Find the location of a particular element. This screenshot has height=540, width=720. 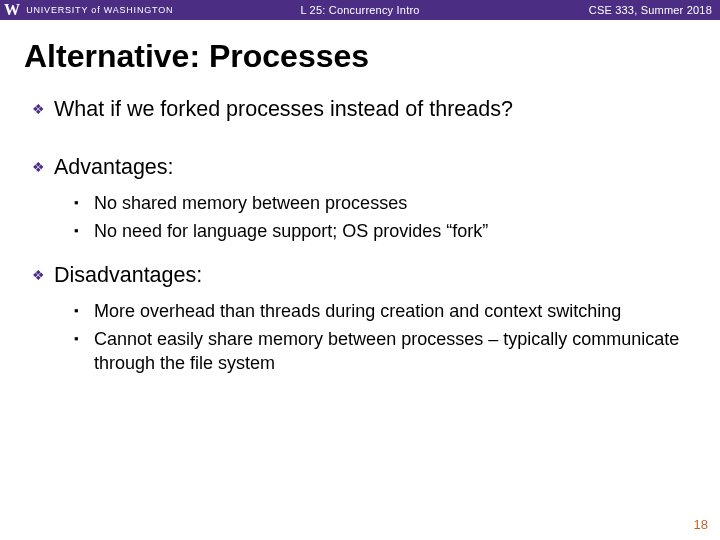

bullet-text: What if we forked processes instead of t… is located at coordinates (284, 109).